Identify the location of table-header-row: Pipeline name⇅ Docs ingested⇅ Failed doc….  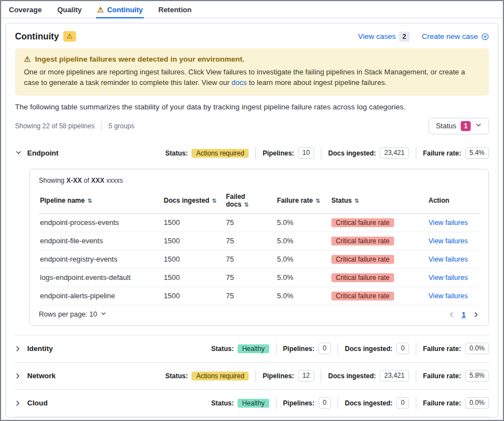
(259, 202).